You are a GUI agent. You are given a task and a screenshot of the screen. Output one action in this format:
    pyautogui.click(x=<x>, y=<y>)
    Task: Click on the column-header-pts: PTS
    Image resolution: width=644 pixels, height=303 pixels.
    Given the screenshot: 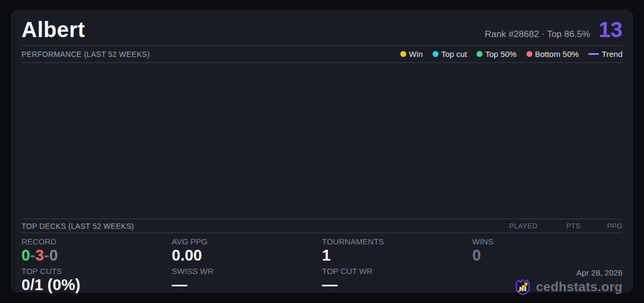 What is the action you would take?
    pyautogui.click(x=559, y=226)
    